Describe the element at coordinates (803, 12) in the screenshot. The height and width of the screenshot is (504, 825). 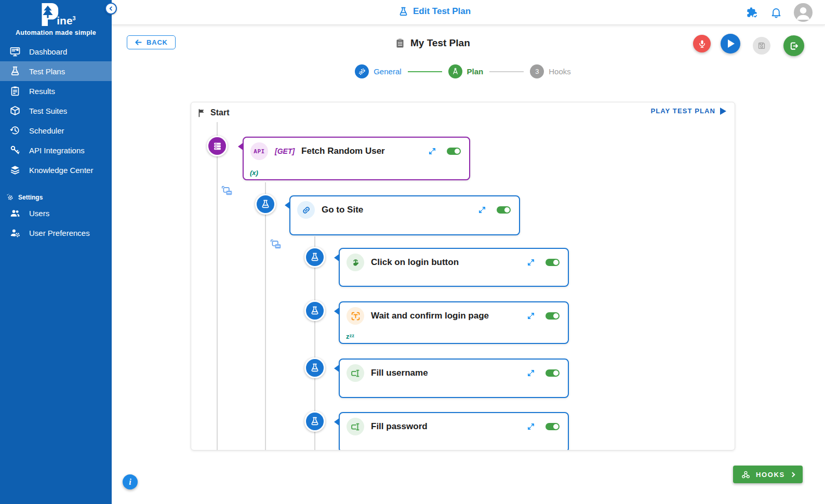
I see `avatar` at that location.